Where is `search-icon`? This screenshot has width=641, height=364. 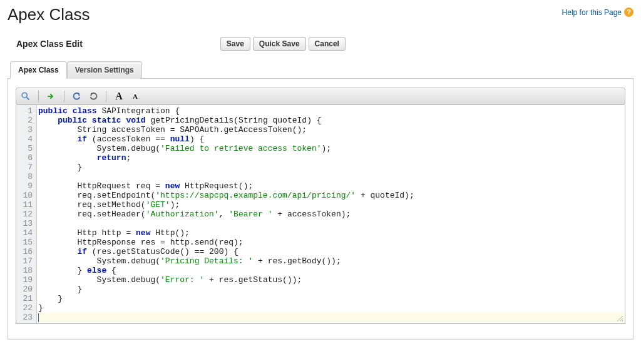
search-icon is located at coordinates (26, 96).